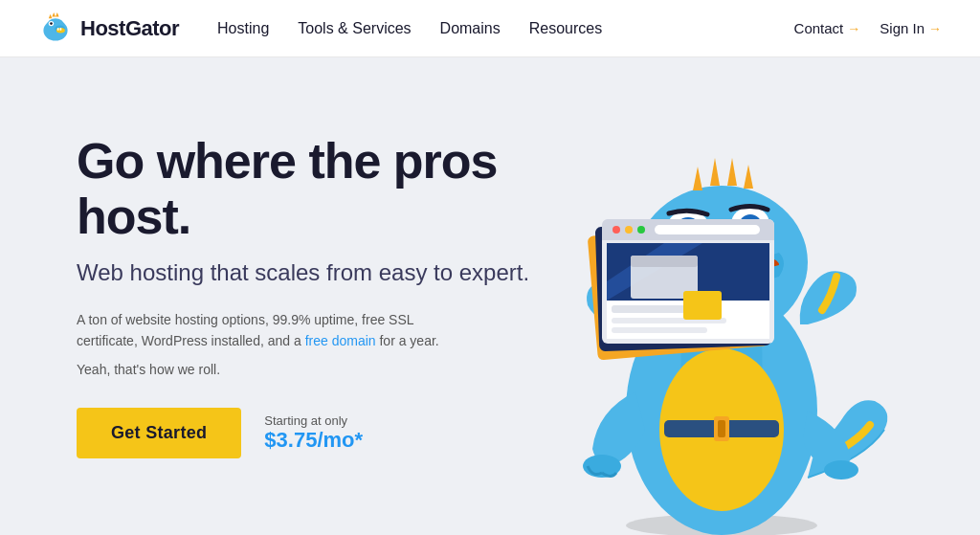  What do you see at coordinates (566, 29) in the screenshot?
I see `nav-resources: Resources` at bounding box center [566, 29].